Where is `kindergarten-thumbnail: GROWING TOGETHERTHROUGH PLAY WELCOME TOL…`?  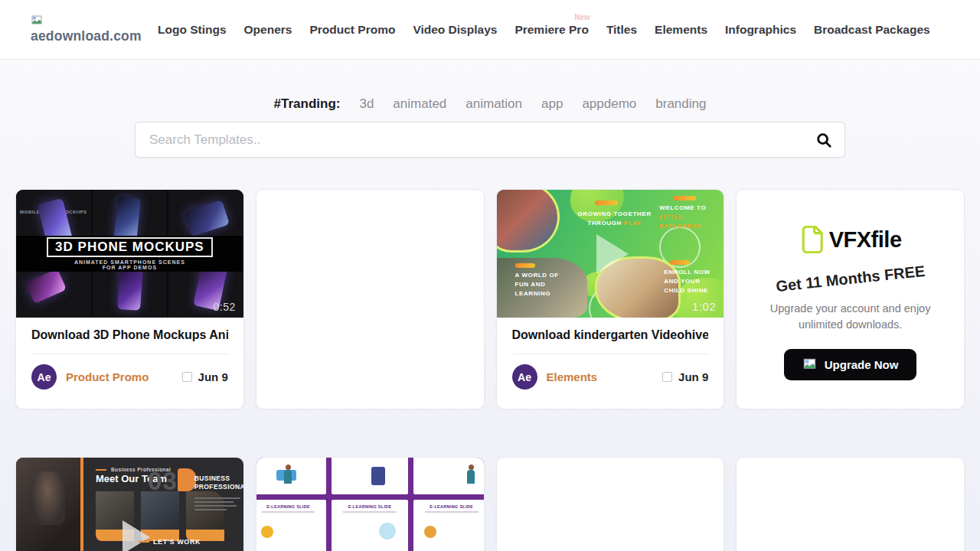 kindergarten-thumbnail: GROWING TOGETHERTHROUGH PLAY WELCOME TOL… is located at coordinates (611, 254).